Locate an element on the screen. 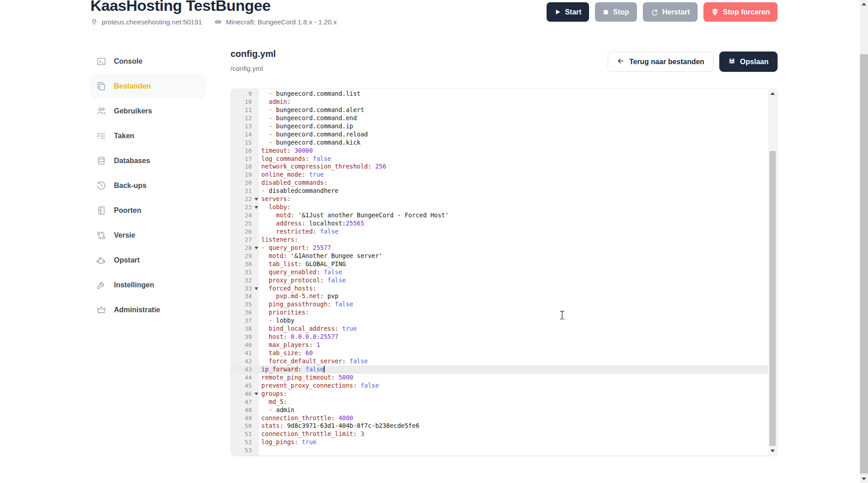 The height and width of the screenshot is (483, 868). line-number: 42 is located at coordinates (245, 361).